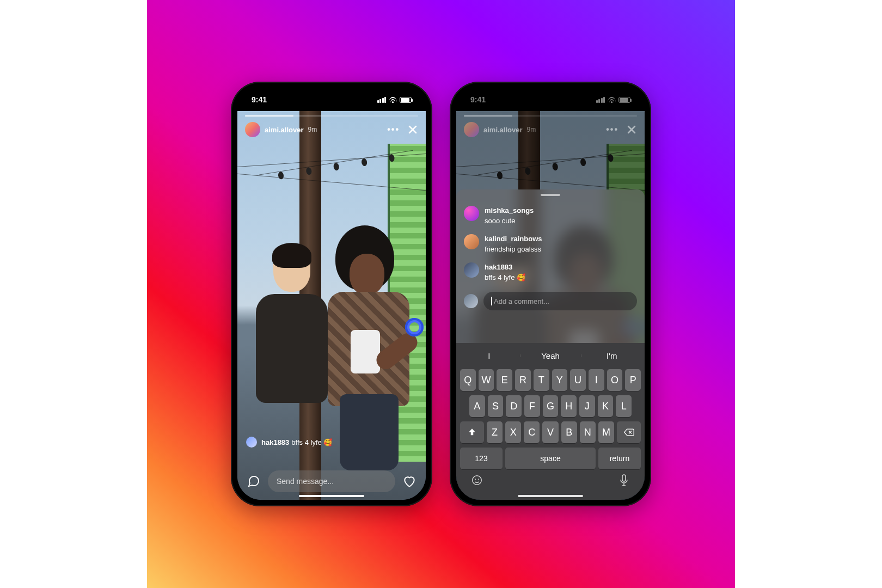 The height and width of the screenshot is (588, 882). Describe the element at coordinates (569, 432) in the screenshot. I see `letter-key: B` at that location.